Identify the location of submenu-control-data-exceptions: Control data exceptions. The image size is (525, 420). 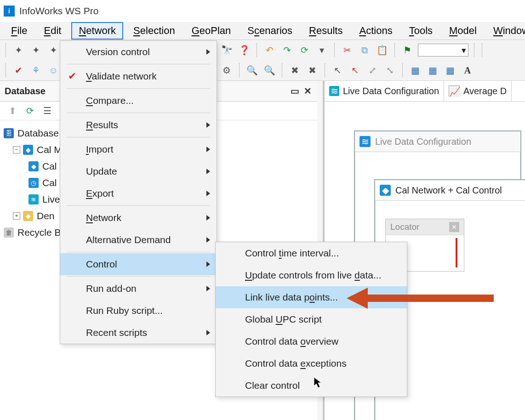
(311, 363).